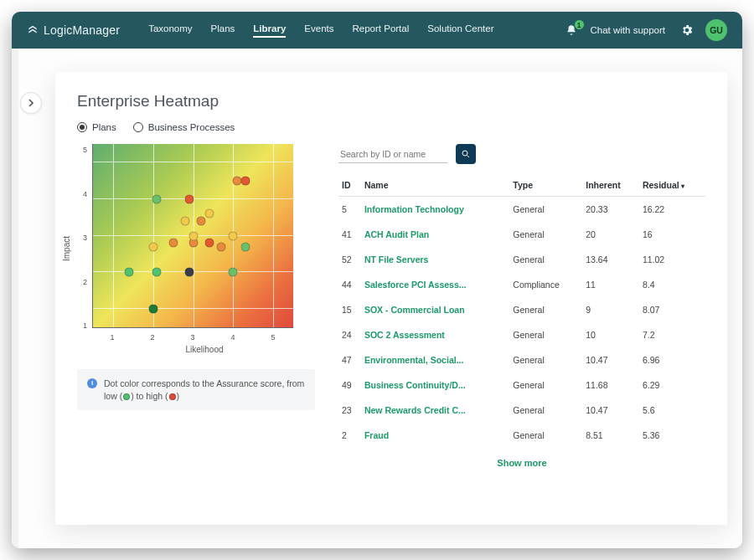 The height and width of the screenshot is (560, 754). What do you see at coordinates (683, 186) in the screenshot?
I see `sort-desc-icon: ▾` at bounding box center [683, 186].